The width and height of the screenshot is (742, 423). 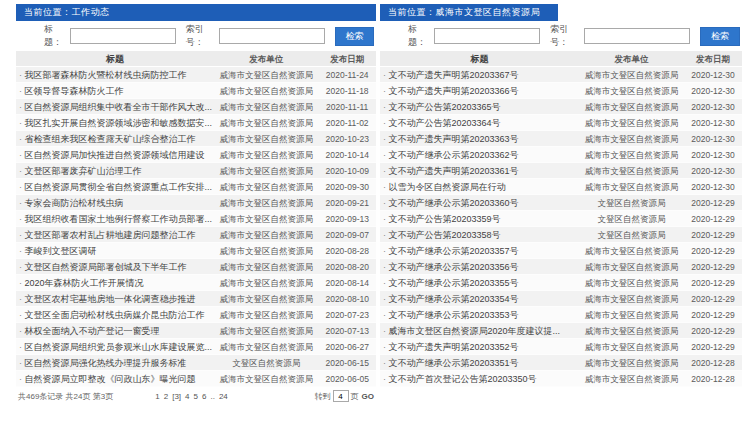 I want to click on doc-title-link: 文登区部署农村乱占耕地建房问题整治工作, so click(x=115, y=234).